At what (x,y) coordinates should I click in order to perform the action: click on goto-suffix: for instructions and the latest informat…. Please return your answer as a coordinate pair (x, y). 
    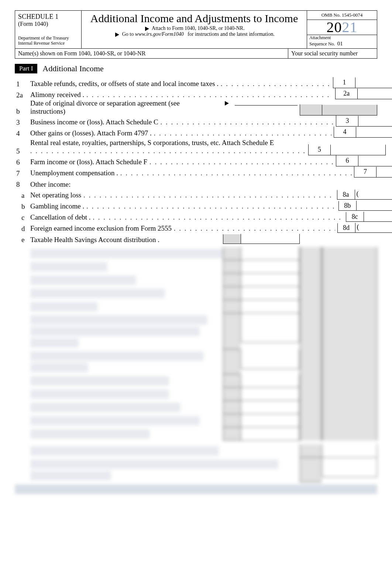
    Looking at the image, I should click on (231, 34).